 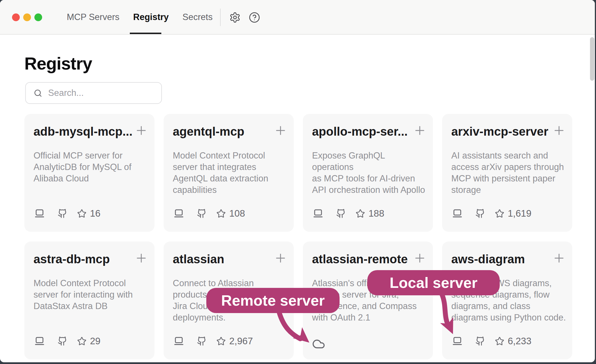 I want to click on server-description: Model Context Protocolserver for interac…, so click(x=91, y=295).